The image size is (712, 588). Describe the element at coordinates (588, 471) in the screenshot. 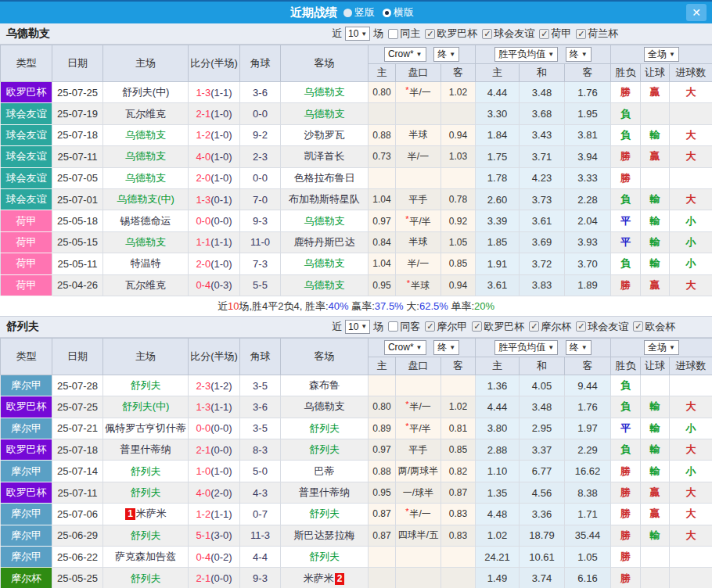

I see `avg-away-odds: 16.62` at that location.